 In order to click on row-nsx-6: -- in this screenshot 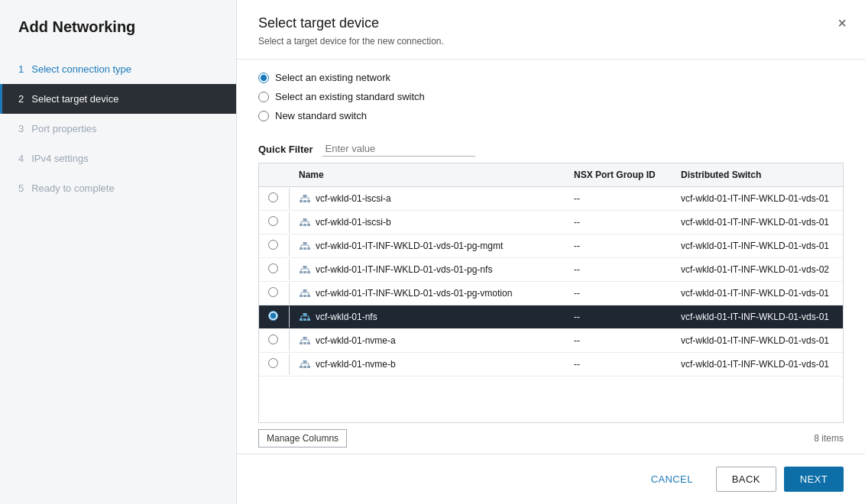, I will do `click(620, 341)`.